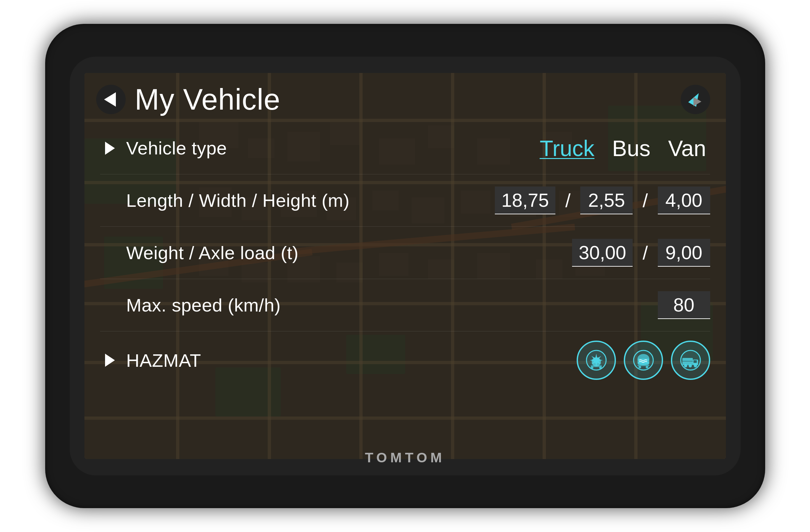 The image size is (810, 532). What do you see at coordinates (602, 200) in the screenshot?
I see `dimensions-controls: 18,75 / 2,55 / 4,00` at bounding box center [602, 200].